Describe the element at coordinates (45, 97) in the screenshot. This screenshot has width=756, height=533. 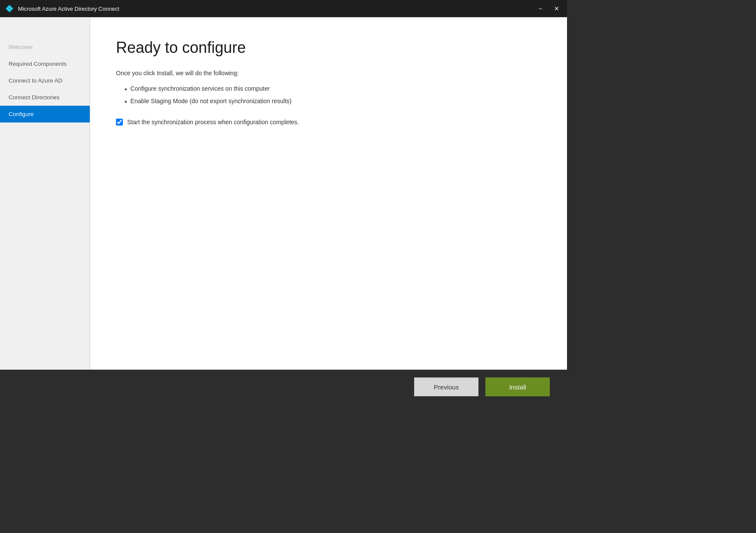
I see `sidebar-item-connect-directories: Connect Directories` at that location.